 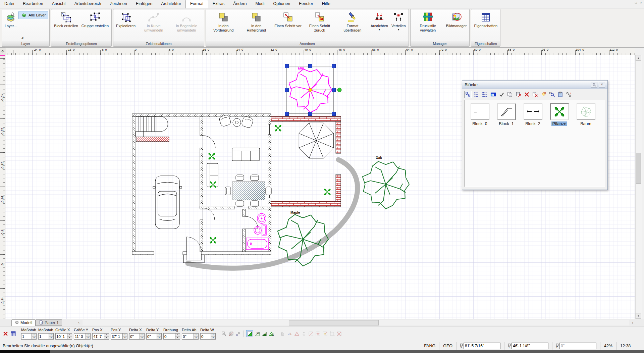 I want to click on view-thumbnails-icon, so click(x=468, y=95).